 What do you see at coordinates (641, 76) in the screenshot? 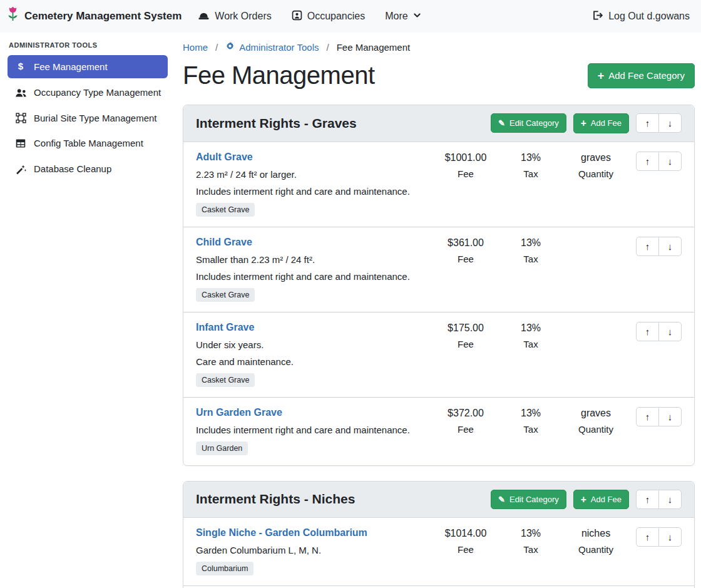
I see `add-fee-category-button: + Add Fee Category` at bounding box center [641, 76].